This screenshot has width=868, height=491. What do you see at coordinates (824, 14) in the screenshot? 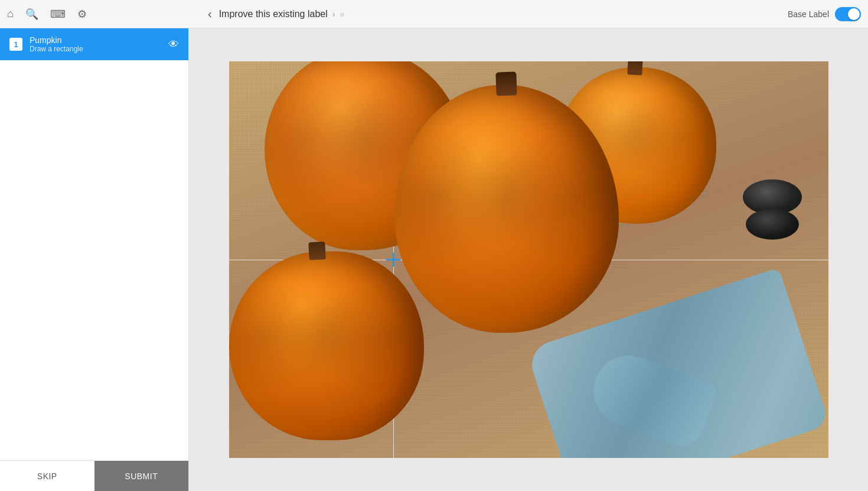
I see `toolbar-right: Base Label` at bounding box center [824, 14].